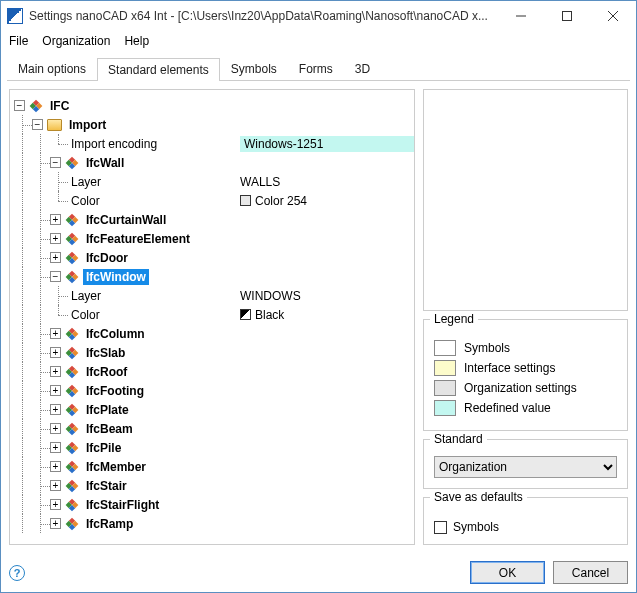 This screenshot has width=637, height=593. What do you see at coordinates (214, 124) in the screenshot?
I see `tree-node-import: − Import` at bounding box center [214, 124].